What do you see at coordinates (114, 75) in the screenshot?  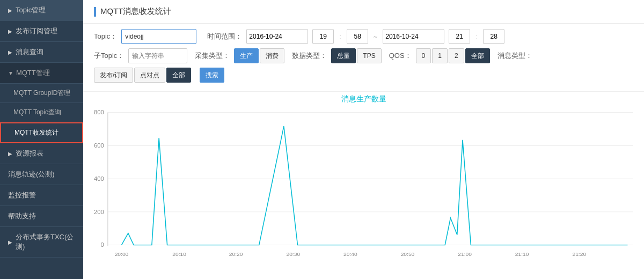 I see `btn-msg-pubsub: 发布/订阅` at bounding box center [114, 75].